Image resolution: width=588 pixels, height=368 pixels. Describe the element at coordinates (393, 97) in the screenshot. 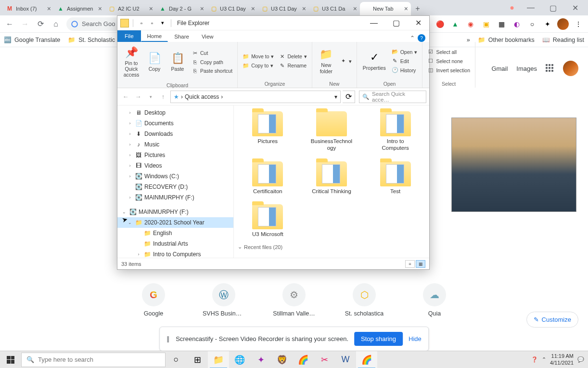

I see `search-box: 🔍 Search Quick acce…` at that location.